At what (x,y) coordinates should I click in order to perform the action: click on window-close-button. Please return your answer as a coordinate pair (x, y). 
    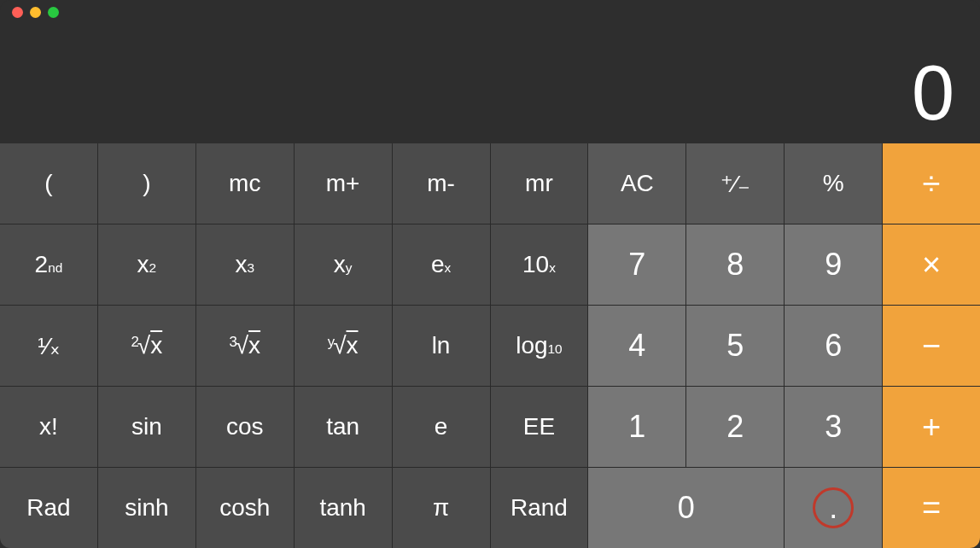
    Looking at the image, I should click on (17, 12).